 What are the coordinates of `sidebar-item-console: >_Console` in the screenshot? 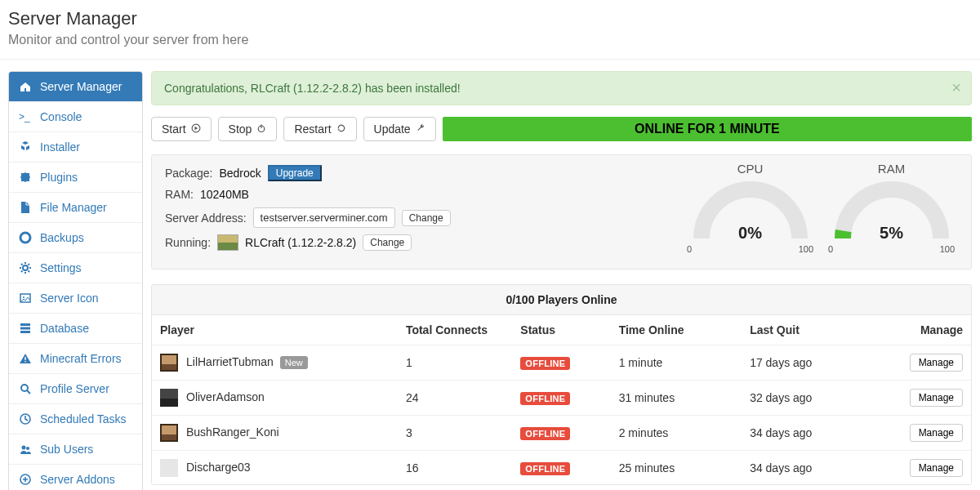 It's located at (75, 118).